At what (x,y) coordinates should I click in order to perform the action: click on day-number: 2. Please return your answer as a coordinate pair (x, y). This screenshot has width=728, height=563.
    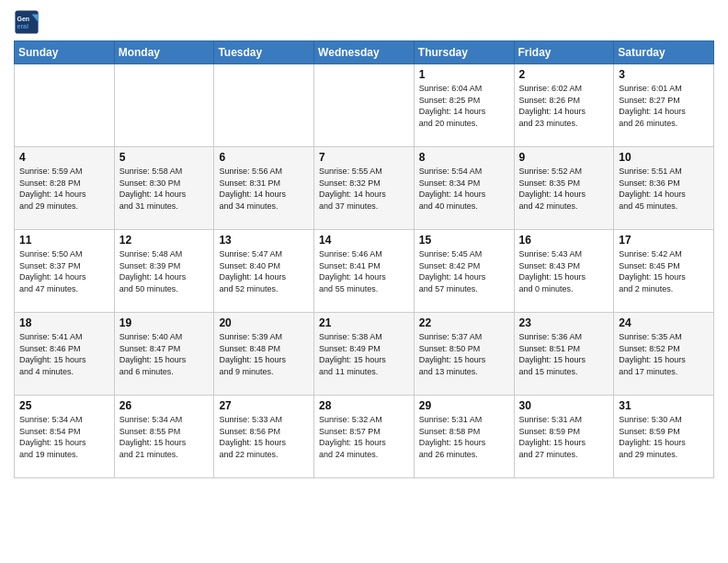
    Looking at the image, I should click on (564, 75).